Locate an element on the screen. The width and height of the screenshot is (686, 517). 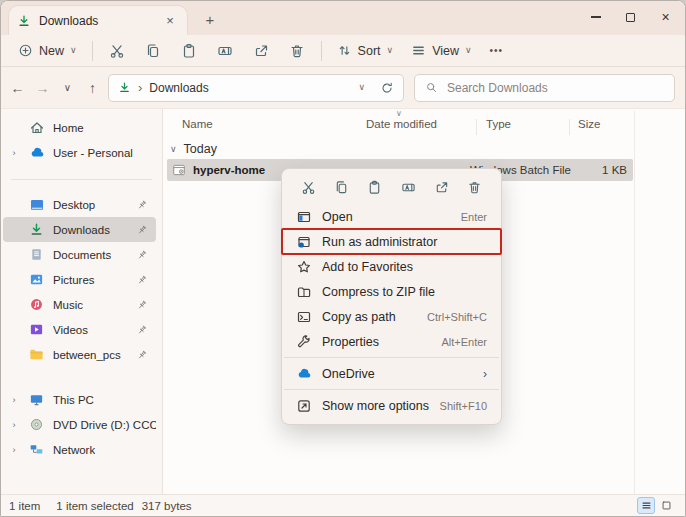
refresh-button is located at coordinates (387, 88).